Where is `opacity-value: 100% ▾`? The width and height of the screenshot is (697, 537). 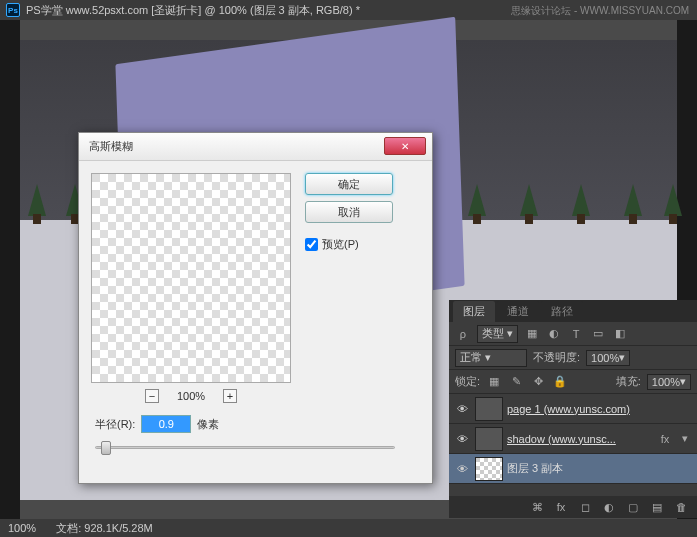 opacity-value: 100% ▾ is located at coordinates (608, 358).